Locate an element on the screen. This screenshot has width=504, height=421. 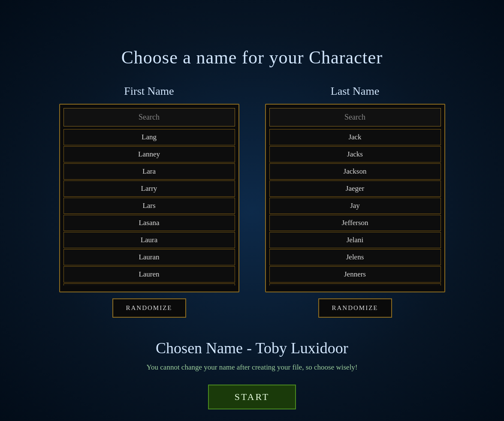
list-item: Larry is located at coordinates (149, 189).